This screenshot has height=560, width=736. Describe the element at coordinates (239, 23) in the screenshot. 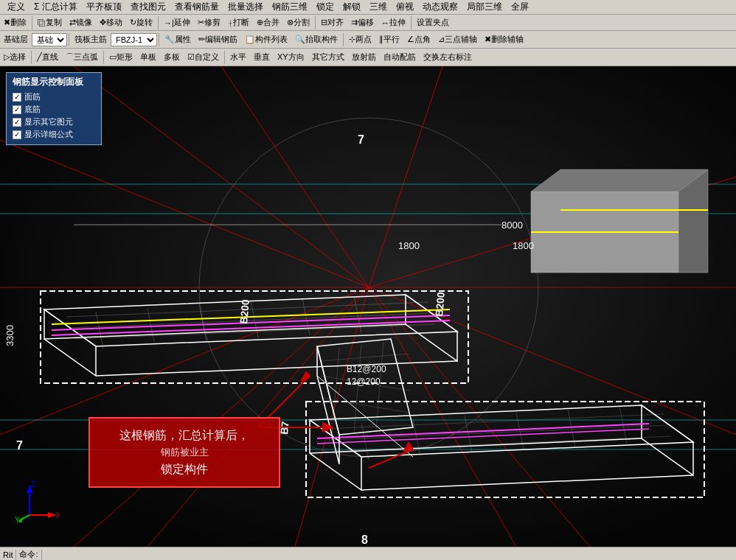

I see `btn-break: ⟊ 打断` at that location.